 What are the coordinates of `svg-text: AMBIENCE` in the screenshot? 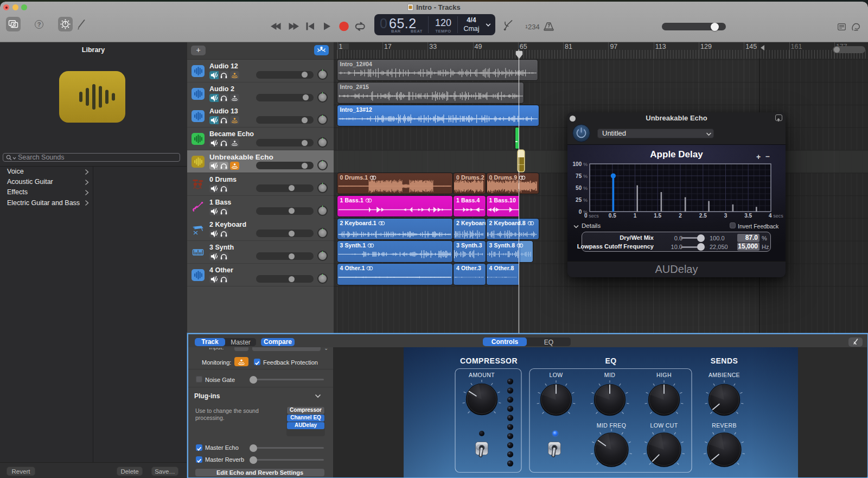 It's located at (724, 375).